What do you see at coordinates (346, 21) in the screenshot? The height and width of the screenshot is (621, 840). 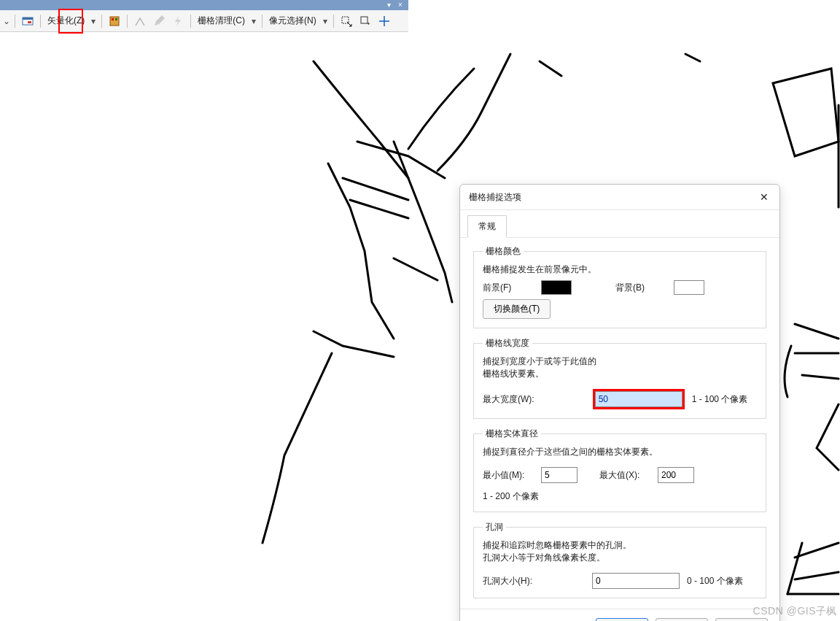 I see `select-rect-icon` at bounding box center [346, 21].